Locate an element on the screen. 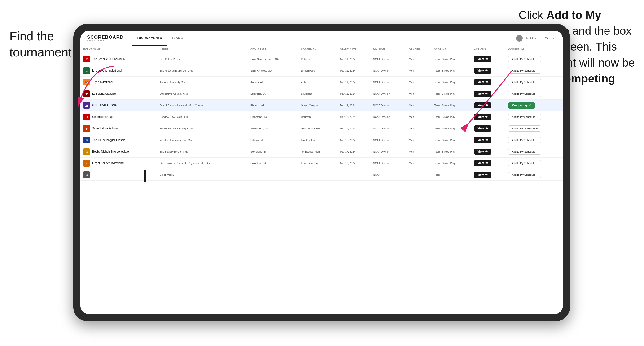 The width and height of the screenshot is (644, 346). annotation-left: Find the tournament. is located at coordinates (42, 44).